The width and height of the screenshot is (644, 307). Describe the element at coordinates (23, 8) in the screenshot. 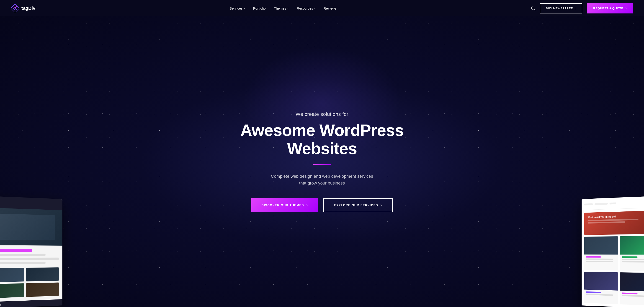

I see `logo-link: tagDiv` at that location.